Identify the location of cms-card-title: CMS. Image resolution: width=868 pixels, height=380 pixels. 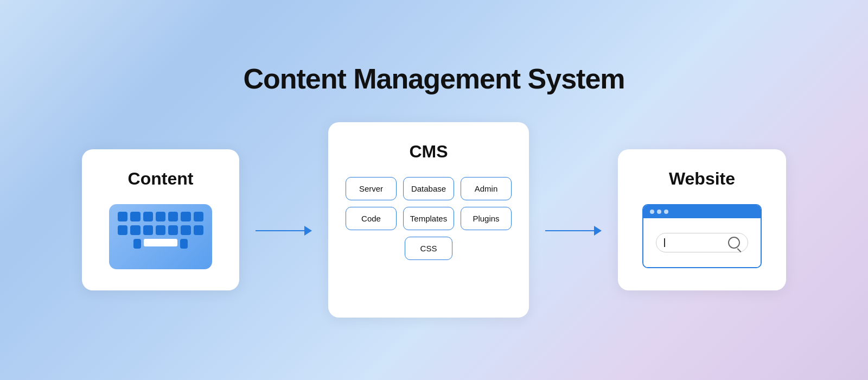
(429, 152).